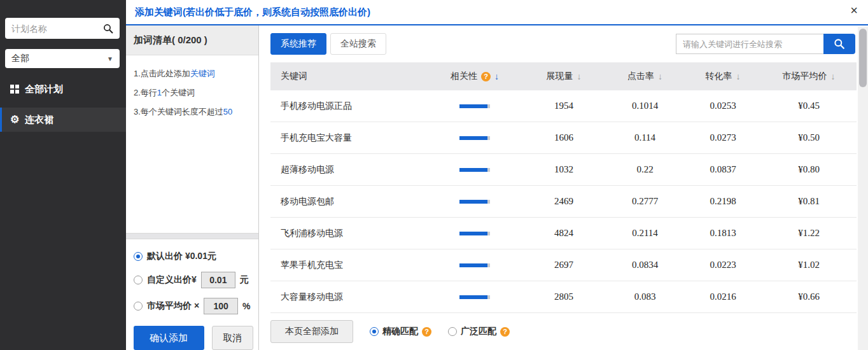  What do you see at coordinates (244, 280) in the screenshot?
I see `bid-option-suffix: 元` at bounding box center [244, 280].